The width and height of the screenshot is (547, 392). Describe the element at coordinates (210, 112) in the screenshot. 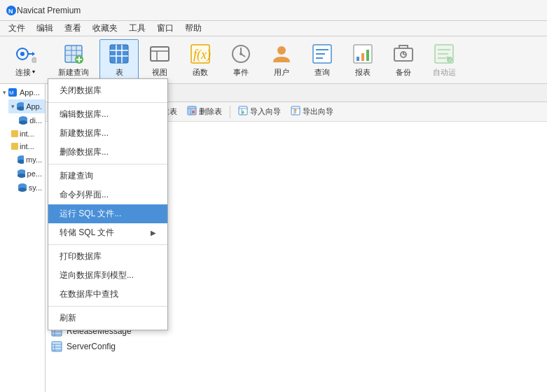

I see `delete-table-label: 删除表` at that location.